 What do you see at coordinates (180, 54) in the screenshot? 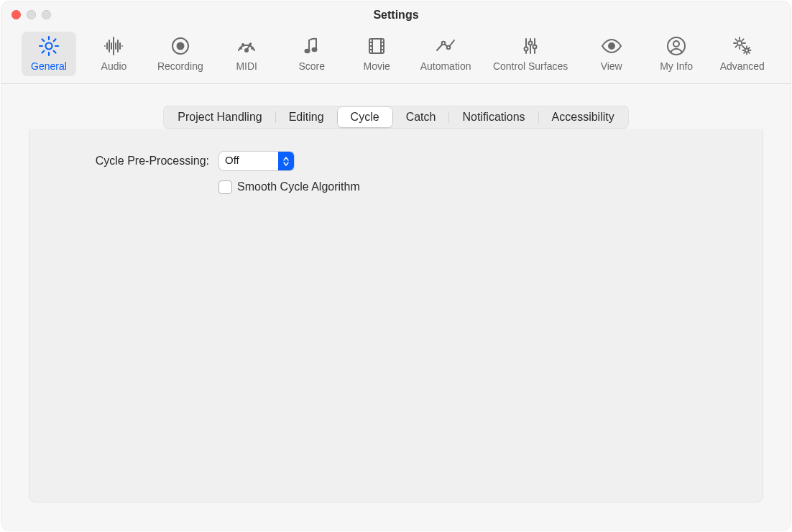
I see `toolbar-item-recording: Recording` at bounding box center [180, 54].